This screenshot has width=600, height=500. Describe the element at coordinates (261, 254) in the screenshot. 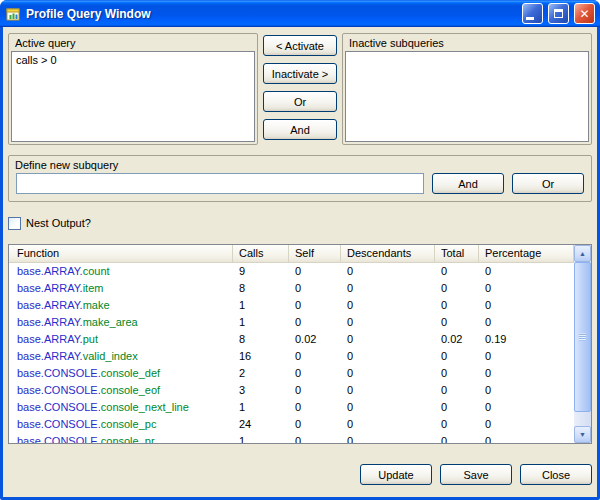

I see `column-header-calls: Calls` at that location.